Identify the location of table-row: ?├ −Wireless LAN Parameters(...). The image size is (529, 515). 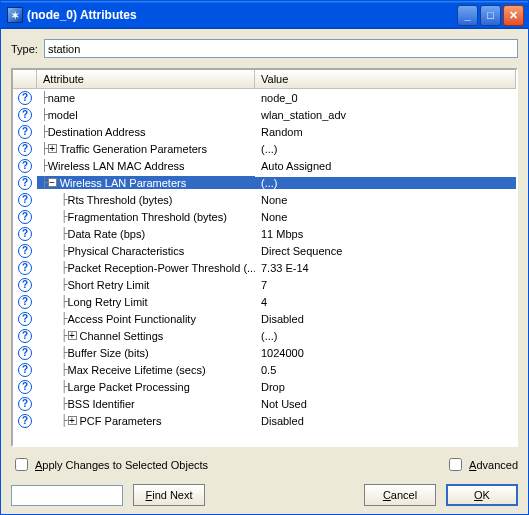
(264, 182).